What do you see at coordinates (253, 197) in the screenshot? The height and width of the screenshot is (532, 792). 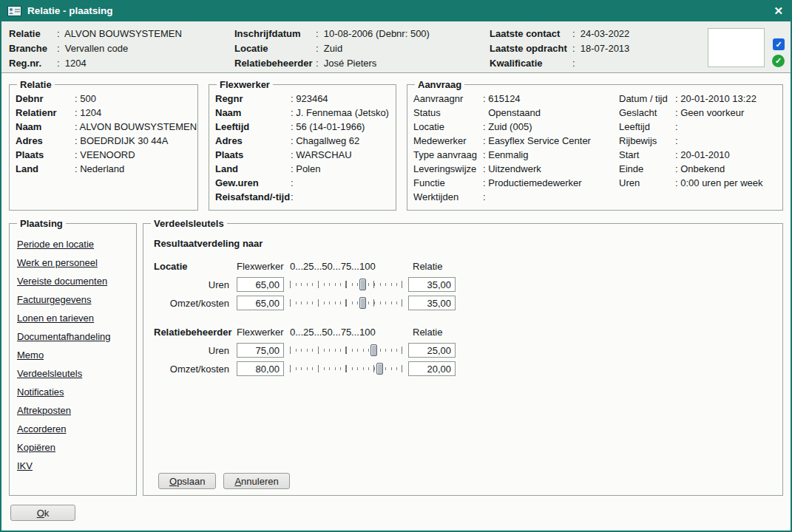 I see `field-label: Reisafstand/-tijd` at bounding box center [253, 197].